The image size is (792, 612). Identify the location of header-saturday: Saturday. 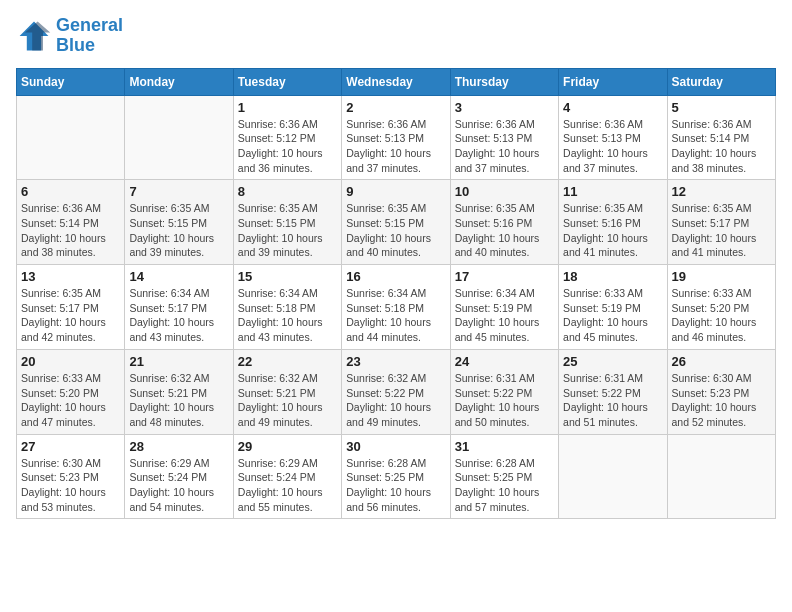
(721, 82).